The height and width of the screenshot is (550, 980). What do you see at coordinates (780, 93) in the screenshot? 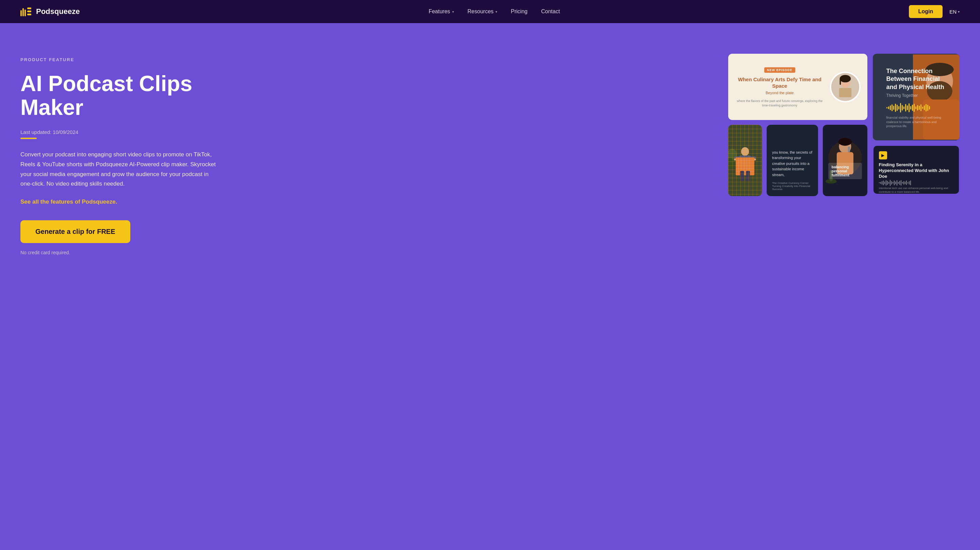
I see `culinary-subtitle: Beyond the plate` at bounding box center [780, 93].